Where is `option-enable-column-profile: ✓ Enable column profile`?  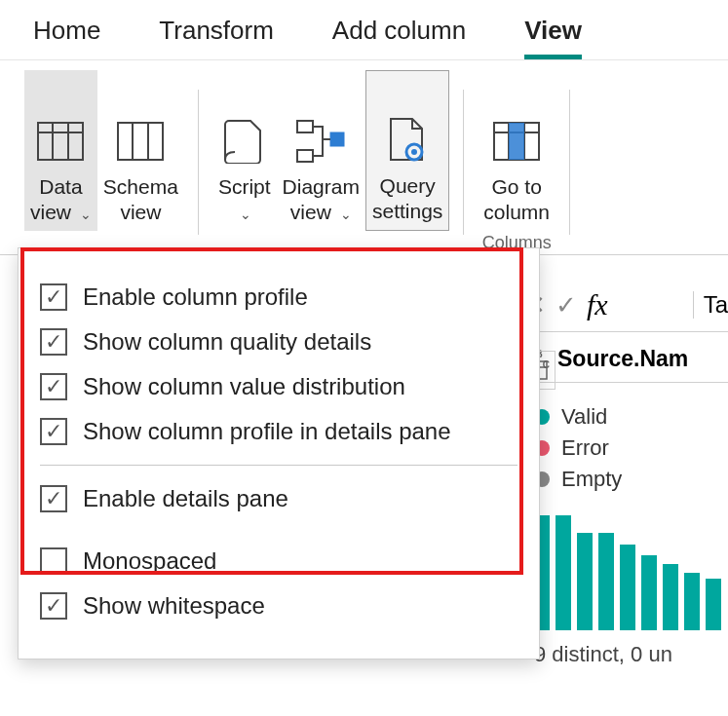
option-enable-column-profile: ✓ Enable column profile is located at coordinates (279, 297).